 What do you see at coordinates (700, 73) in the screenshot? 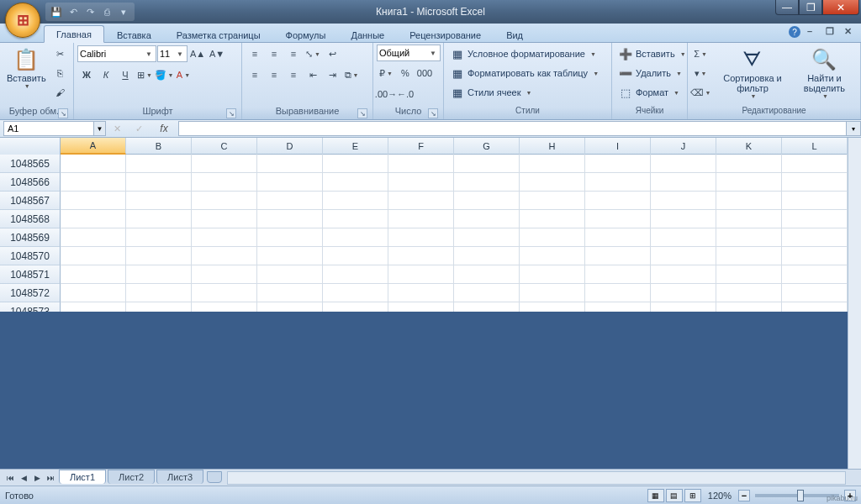
I see `fill-button: ▾▼` at bounding box center [700, 73].